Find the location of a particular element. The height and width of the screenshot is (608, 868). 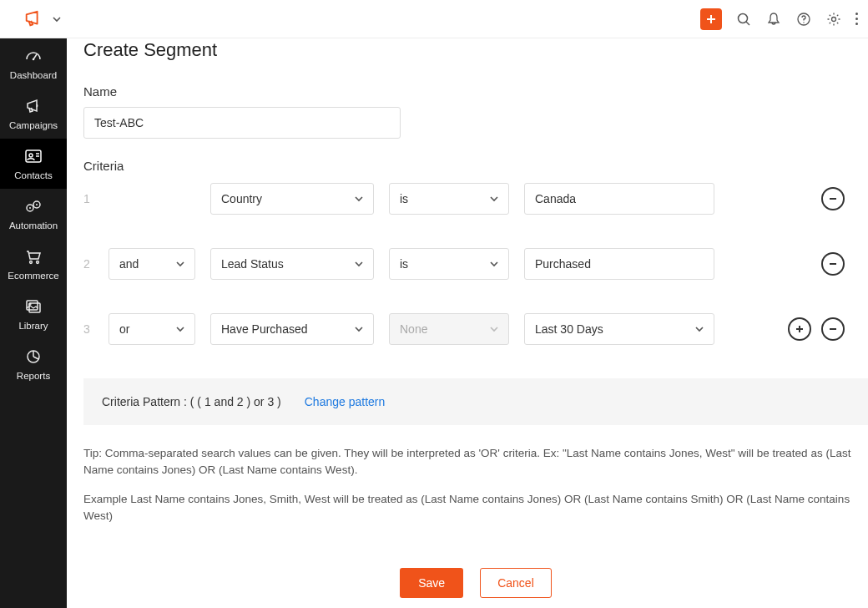

sidebar-item-dashboard: Dashboard is located at coordinates (33, 63).